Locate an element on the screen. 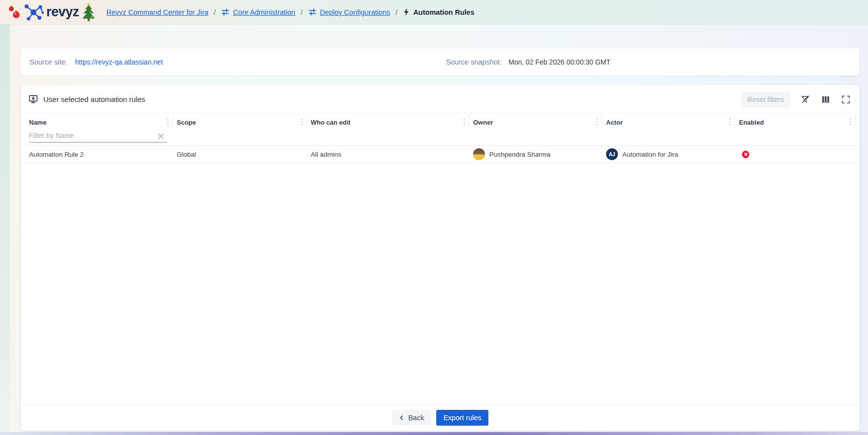 The image size is (868, 435). top-navbar: revyz Revyz Command Center for Jira / is located at coordinates (434, 12).